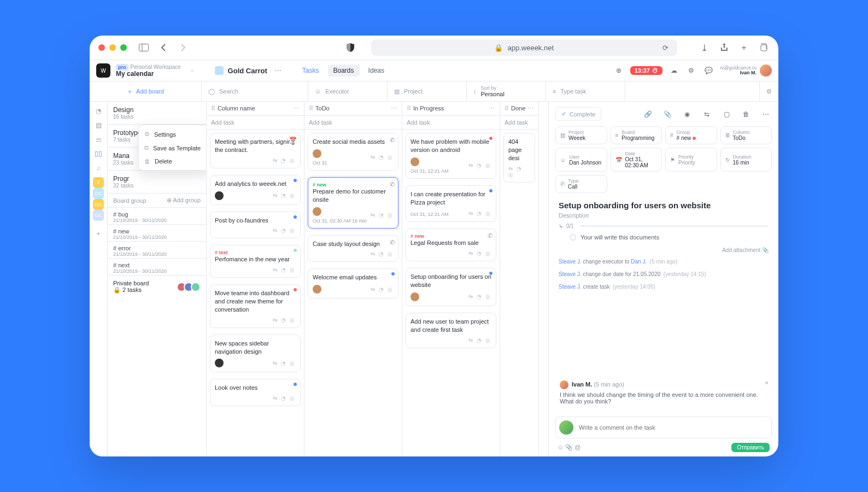  I want to click on add-circle-icon: ⊕, so click(619, 71).